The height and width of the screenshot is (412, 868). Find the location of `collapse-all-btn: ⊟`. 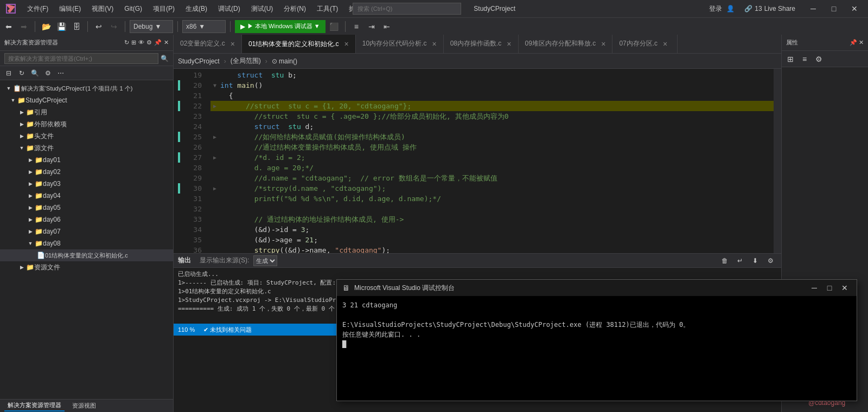

collapse-all-btn: ⊟ is located at coordinates (9, 73).